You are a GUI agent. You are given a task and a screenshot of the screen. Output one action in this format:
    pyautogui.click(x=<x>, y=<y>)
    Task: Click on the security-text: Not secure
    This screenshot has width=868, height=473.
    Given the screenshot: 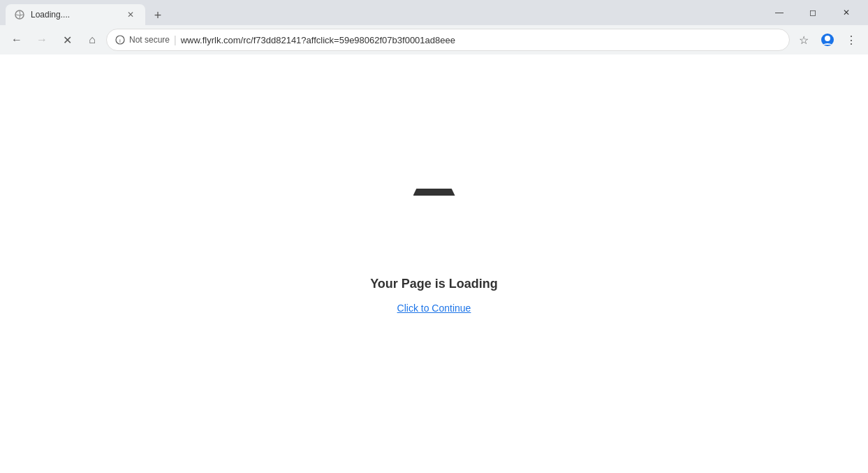 What is the action you would take?
    pyautogui.click(x=149, y=40)
    